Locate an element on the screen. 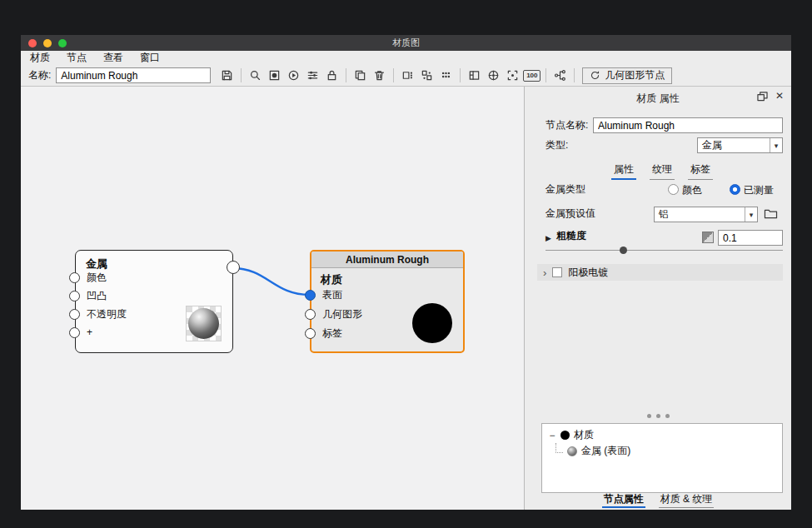 This screenshot has height=528, width=812. texture-slot-icon is located at coordinates (708, 237).